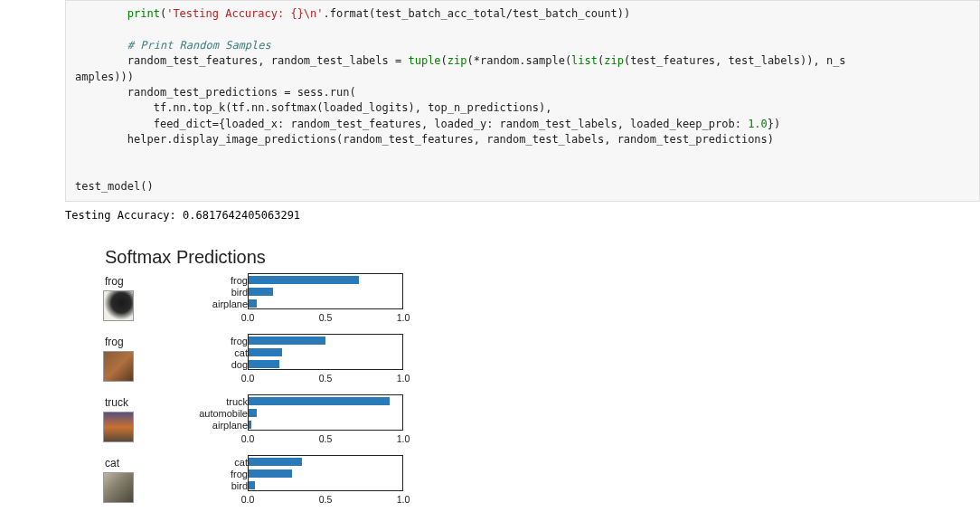 This screenshot has width=980, height=531. What do you see at coordinates (540, 425) in the screenshot?
I see `prediction-row: trucktruckautomobileairplane0.00.51.0` at bounding box center [540, 425].